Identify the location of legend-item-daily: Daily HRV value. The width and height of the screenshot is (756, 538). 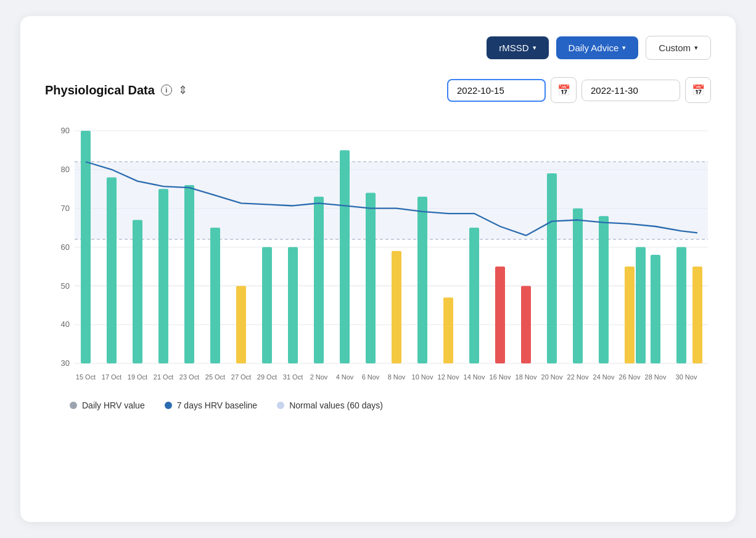
(107, 405).